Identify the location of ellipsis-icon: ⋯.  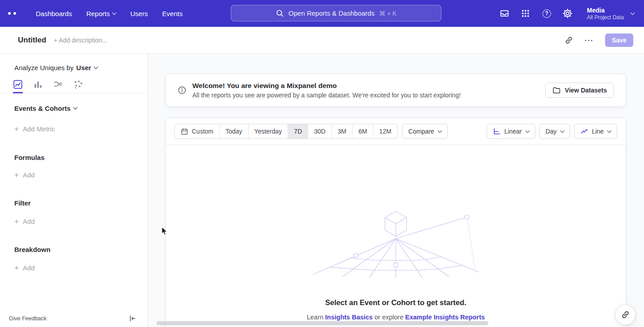
(589, 40).